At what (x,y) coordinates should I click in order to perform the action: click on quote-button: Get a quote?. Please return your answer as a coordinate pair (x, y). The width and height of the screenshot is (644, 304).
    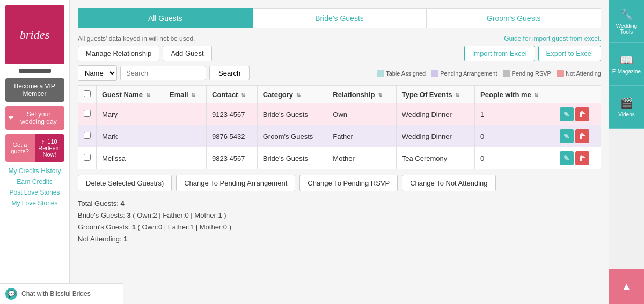
    Looking at the image, I should click on (20, 148).